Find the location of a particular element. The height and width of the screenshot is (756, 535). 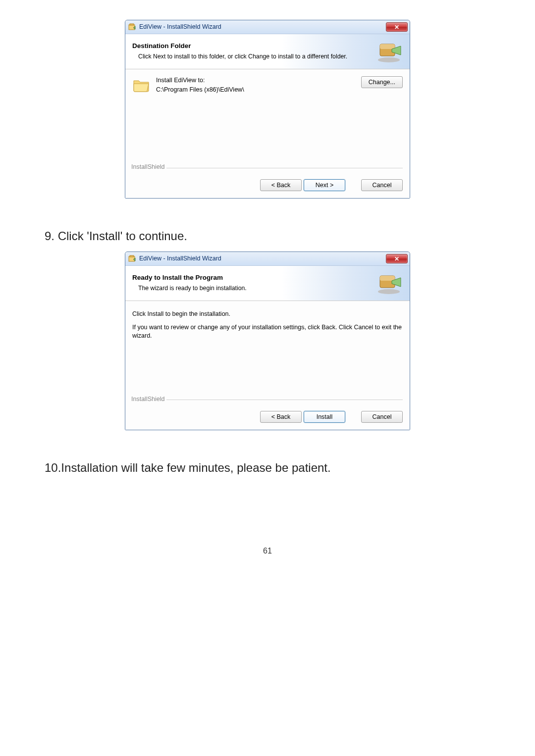

dialog-destination-folder: EdiView - InstallShield Wizard ✕ Destina… is located at coordinates (268, 109).